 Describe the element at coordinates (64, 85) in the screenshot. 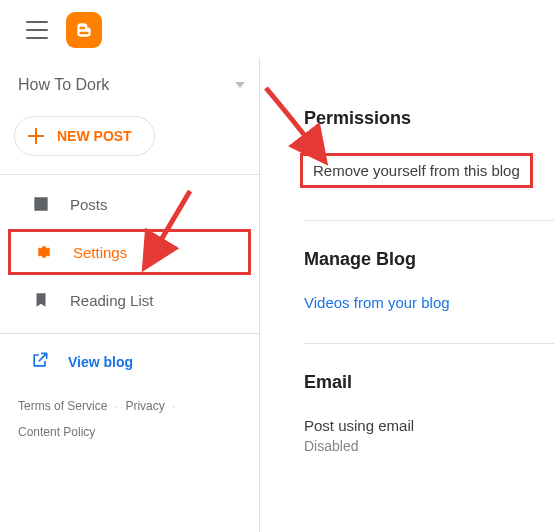

I see `blog-name: How To Dork` at that location.